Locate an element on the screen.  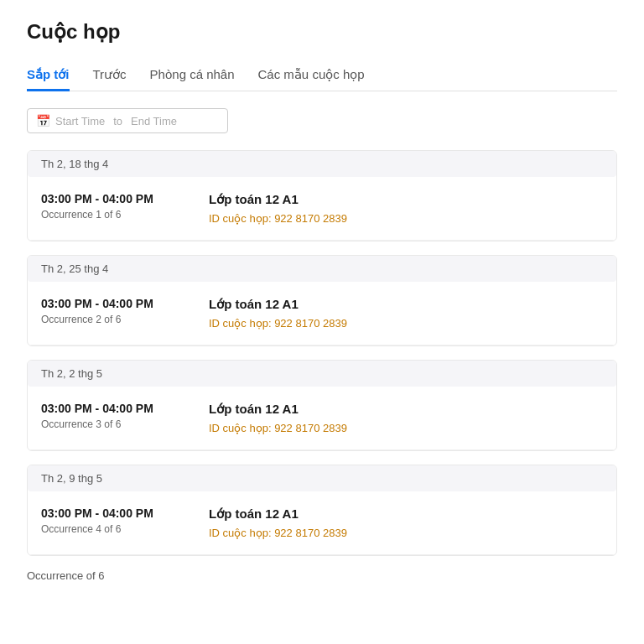
tab-personal-room: Phòng cá nhân is located at coordinates (193, 75).